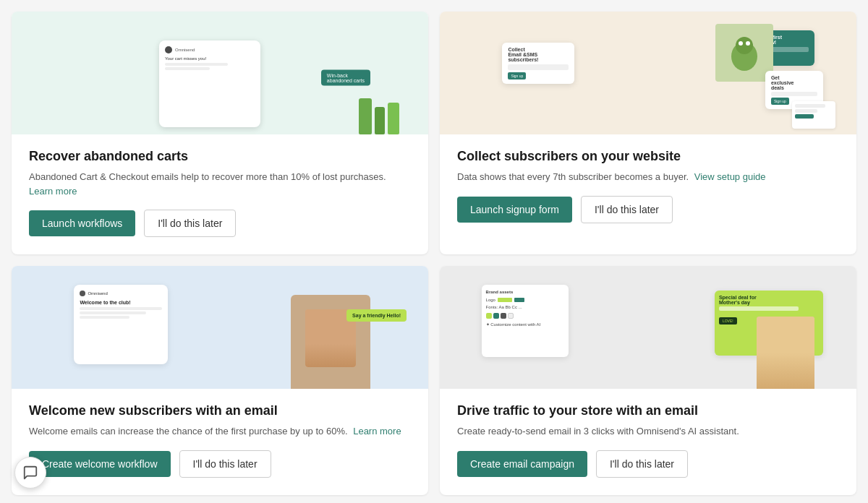 Image resolution: width=868 pixels, height=503 pixels. I want to click on card-title-drive-traffic: Drive traffic to your store with an emai…, so click(648, 410).